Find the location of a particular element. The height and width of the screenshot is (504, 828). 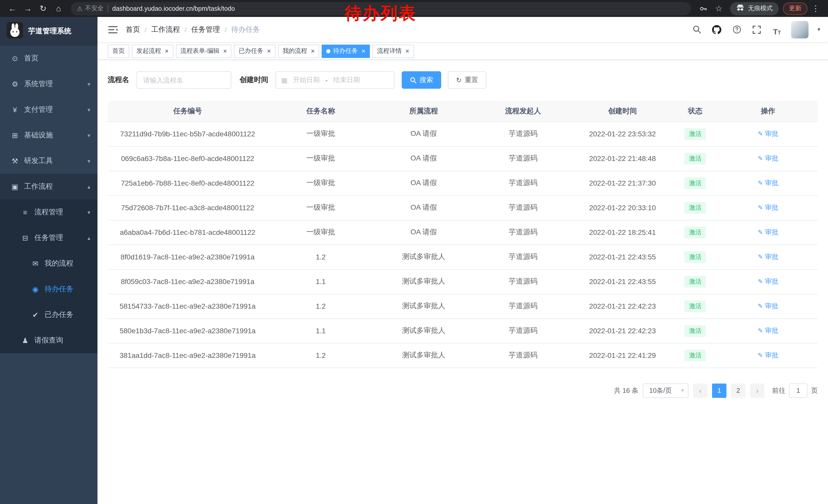

sidebar-item: ✉ 我的流程 ▾ ▴ is located at coordinates (49, 264).